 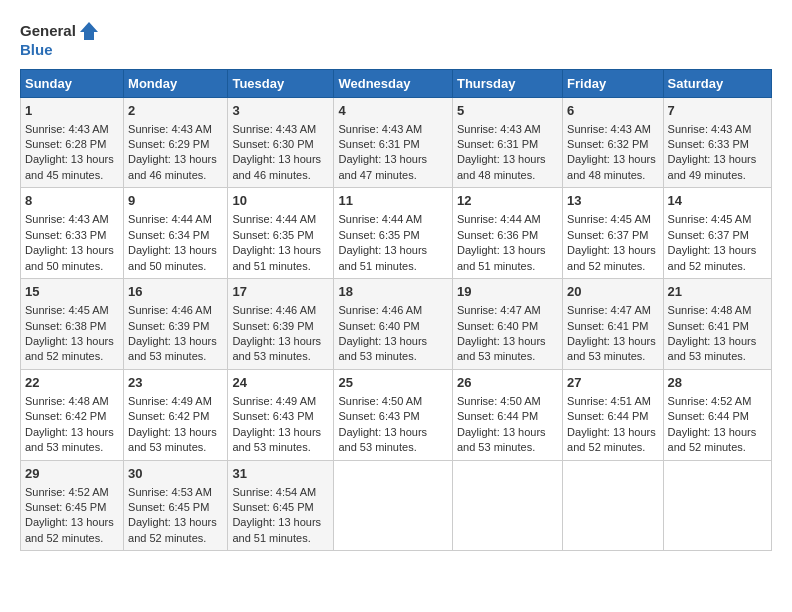 What do you see at coordinates (708, 144) in the screenshot?
I see `sunset-text: Sunset: 6:33 PM` at bounding box center [708, 144].